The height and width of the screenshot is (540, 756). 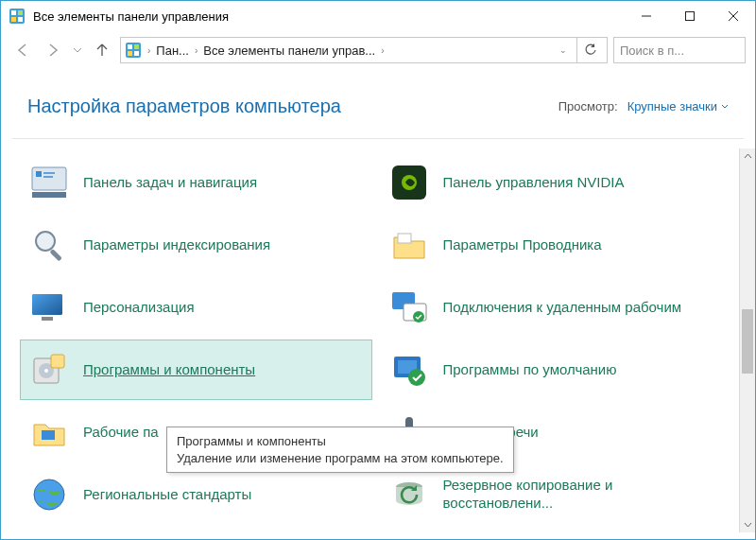 I want to click on back-button, so click(x=23, y=50).